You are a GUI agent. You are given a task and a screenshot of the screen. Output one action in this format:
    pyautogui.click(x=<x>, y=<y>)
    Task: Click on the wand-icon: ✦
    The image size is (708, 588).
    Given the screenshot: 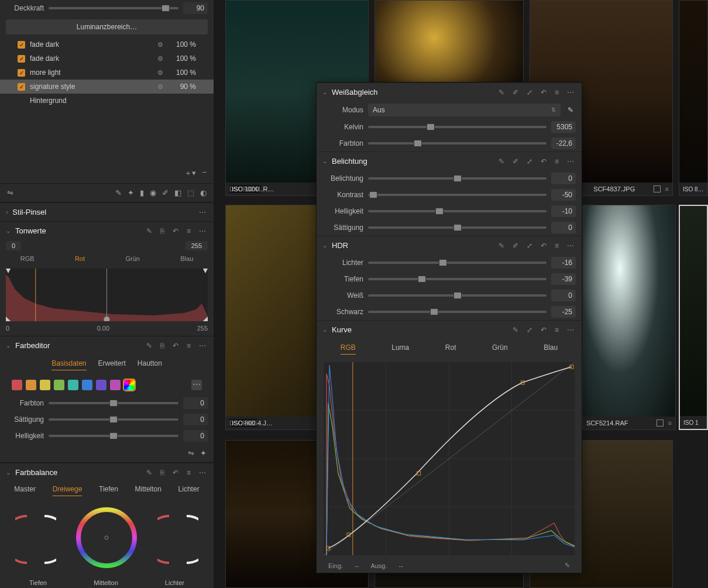 What is the action you would take?
    pyautogui.click(x=131, y=193)
    